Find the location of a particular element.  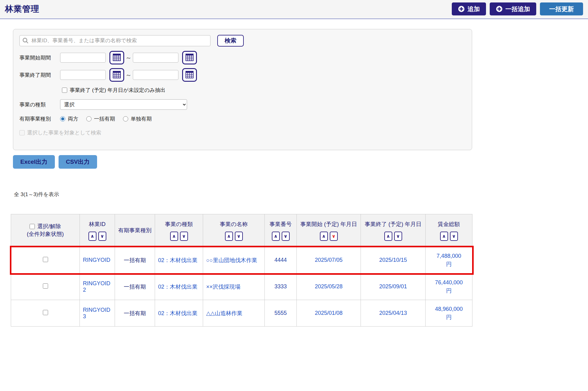

csv-export-button: CSV出力 is located at coordinates (78, 162).